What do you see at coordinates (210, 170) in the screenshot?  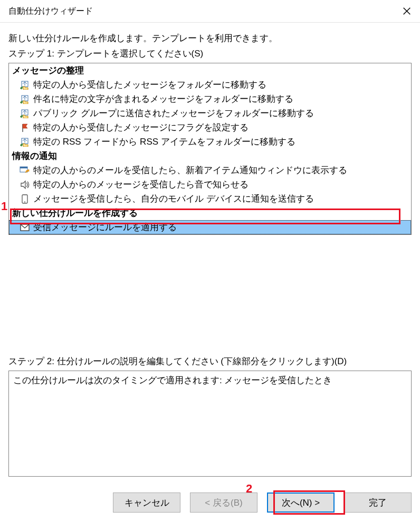 I see `list-item-notify-window: 特定の人からのメールを受信したら、新着アイテム通知ウィンドウに表示する` at bounding box center [210, 170].